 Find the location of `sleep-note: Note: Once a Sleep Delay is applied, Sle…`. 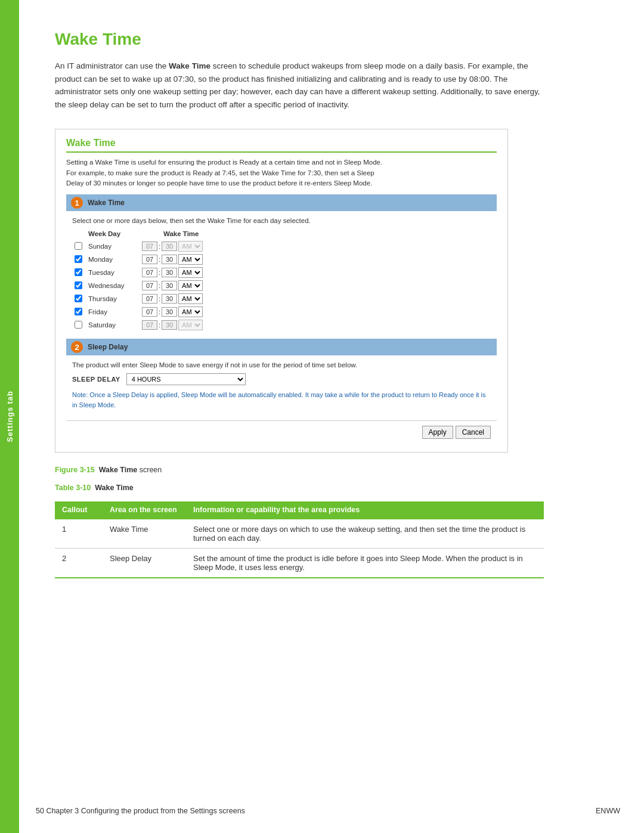

sleep-note: Note: Once a Sleep Delay is applied, Sle… is located at coordinates (281, 400).